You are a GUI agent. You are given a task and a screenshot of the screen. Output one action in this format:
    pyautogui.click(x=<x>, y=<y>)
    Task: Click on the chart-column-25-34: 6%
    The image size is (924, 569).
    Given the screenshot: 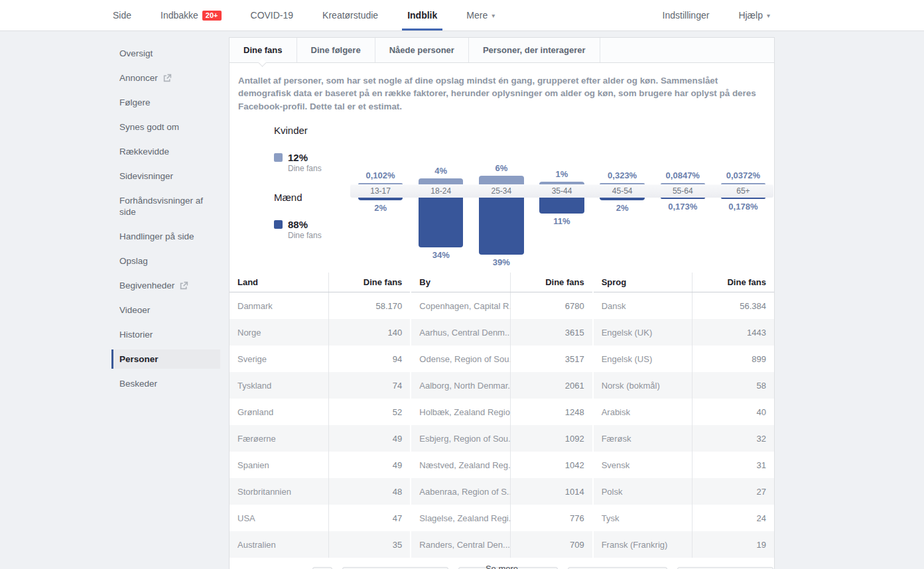 What is the action you would take?
    pyautogui.click(x=501, y=154)
    